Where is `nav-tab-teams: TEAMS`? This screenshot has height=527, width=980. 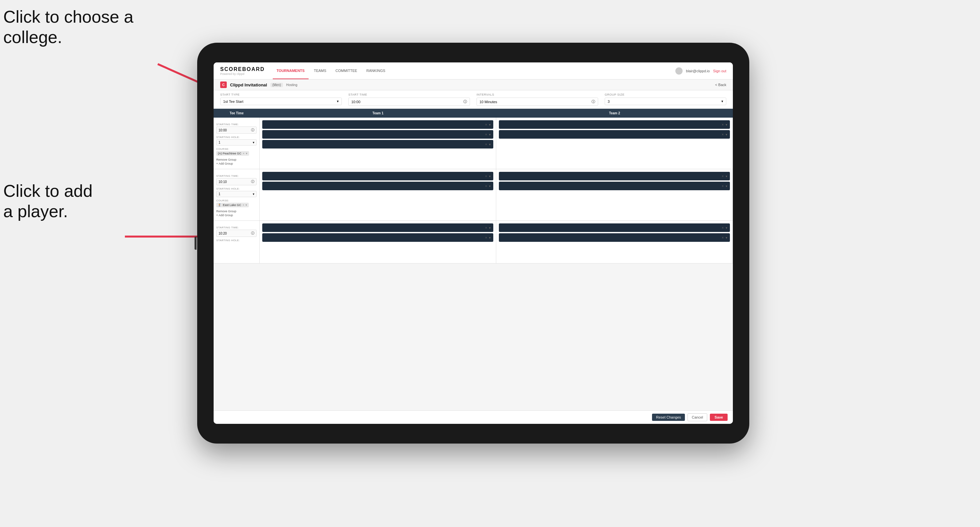
nav-tab-teams: TEAMS is located at coordinates (320, 71).